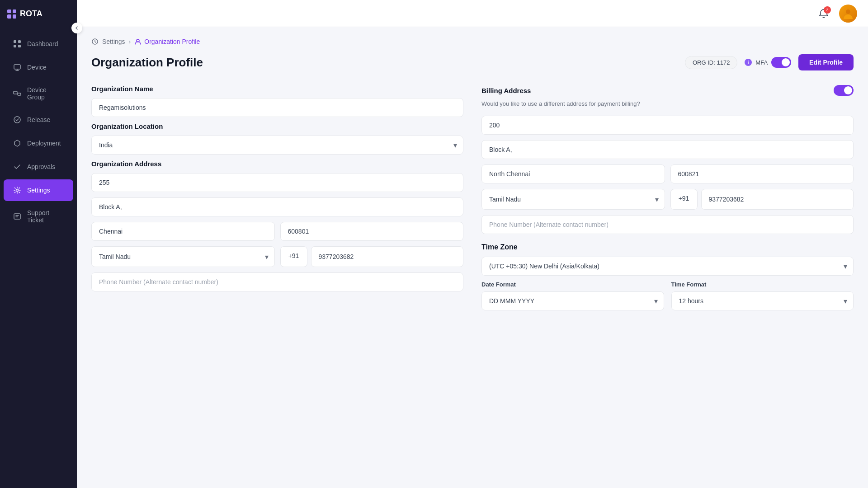 This screenshot has height=488, width=868. What do you see at coordinates (12, 14) in the screenshot?
I see `logo-icon` at bounding box center [12, 14].